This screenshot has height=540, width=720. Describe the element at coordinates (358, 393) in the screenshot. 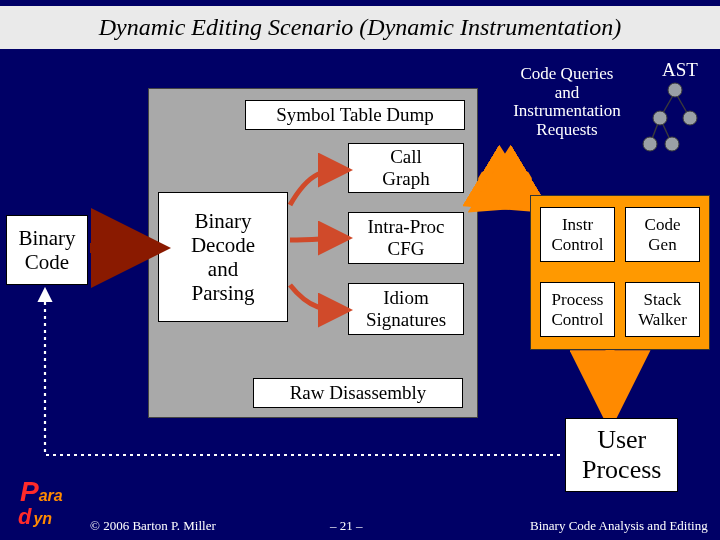

I see `raw-disassembly-box: Raw Disassembly` at that location.